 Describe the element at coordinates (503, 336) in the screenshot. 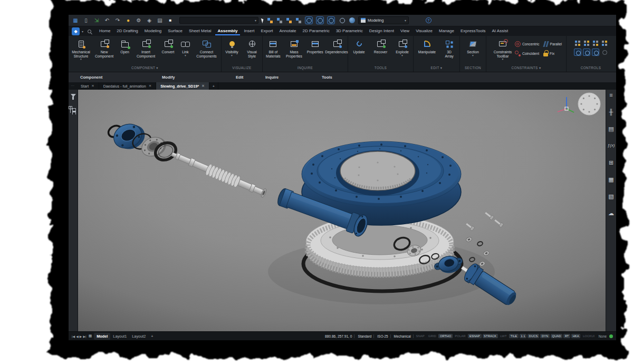

I see `toggle-lwt: LWT` at that location.